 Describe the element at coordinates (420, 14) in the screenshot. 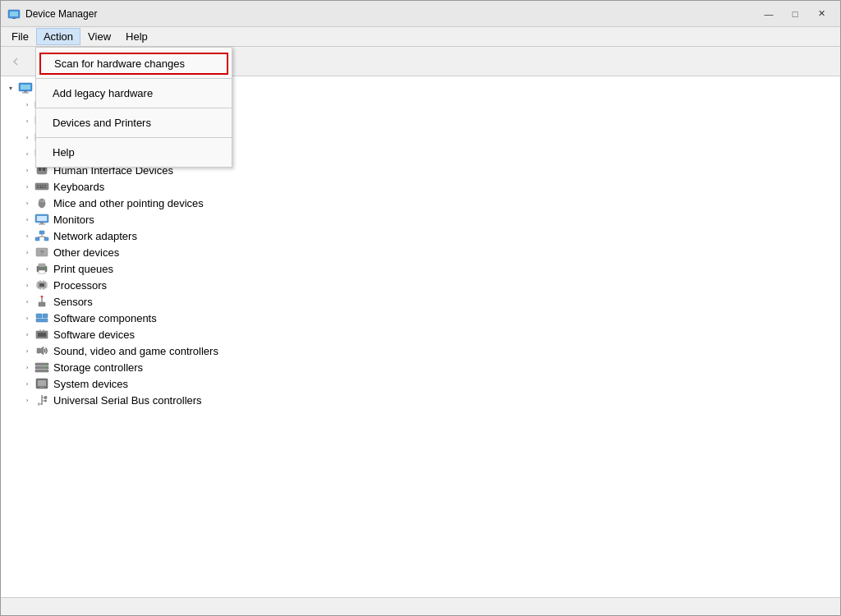

I see `title-bar: Device Manager — □ ✕` at that location.